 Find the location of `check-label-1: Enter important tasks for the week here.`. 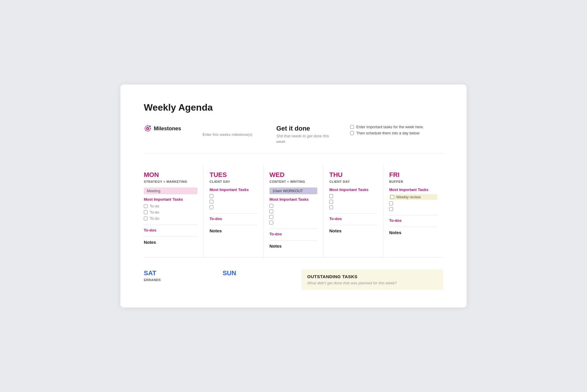

check-label-1: Enter important tasks for the week here. is located at coordinates (390, 127).